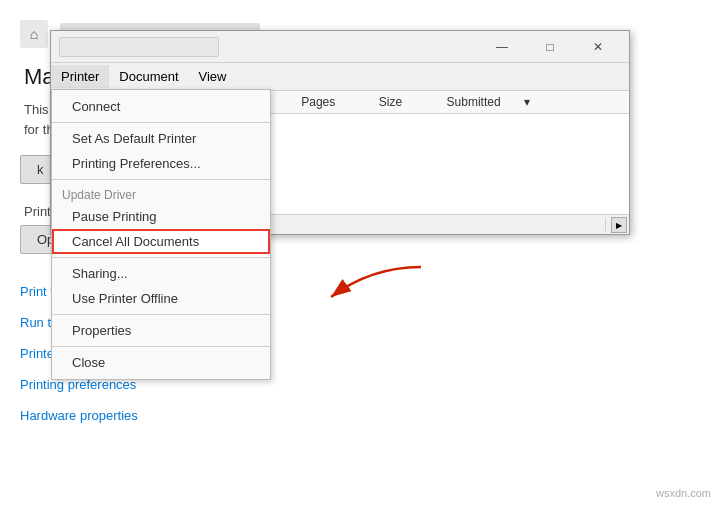  I want to click on menu-use-printer-offline: Use Printer Offline, so click(161, 298).